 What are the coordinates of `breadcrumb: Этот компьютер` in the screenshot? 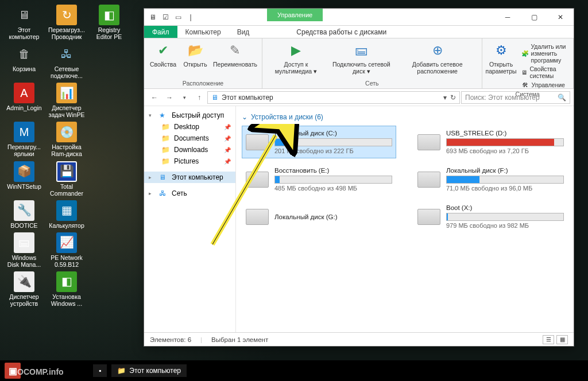 It's located at (247, 98).